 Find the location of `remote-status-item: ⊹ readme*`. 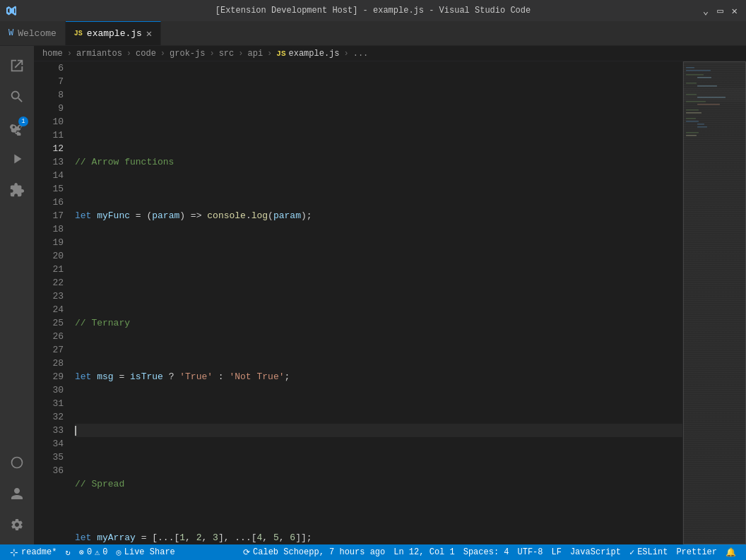

remote-status-item: ⊹ readme* is located at coordinates (33, 552).